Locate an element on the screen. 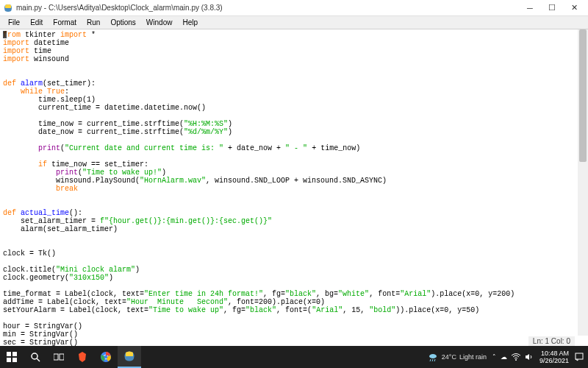 The width and height of the screenshot is (588, 368). menu-help: Help is located at coordinates (190, 22).